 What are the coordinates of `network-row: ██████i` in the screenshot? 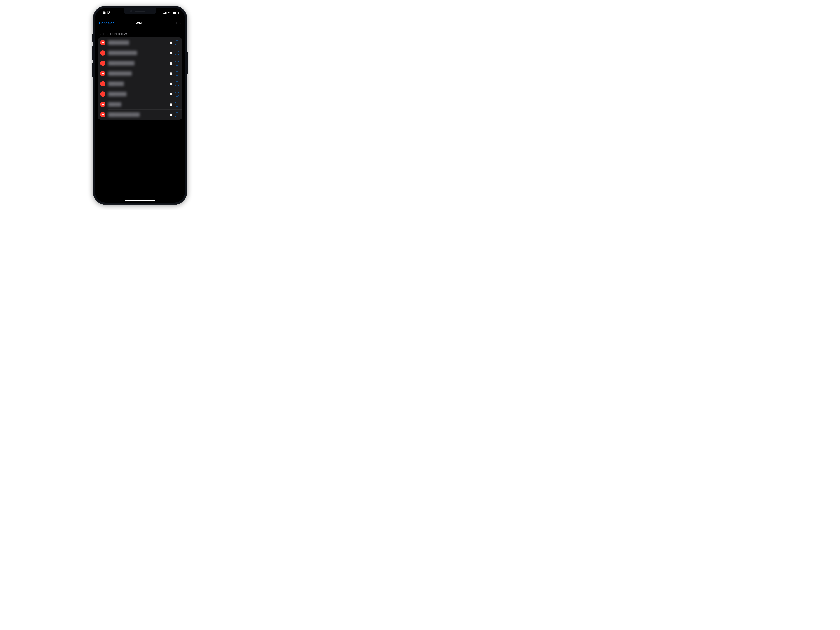 It's located at (140, 84).